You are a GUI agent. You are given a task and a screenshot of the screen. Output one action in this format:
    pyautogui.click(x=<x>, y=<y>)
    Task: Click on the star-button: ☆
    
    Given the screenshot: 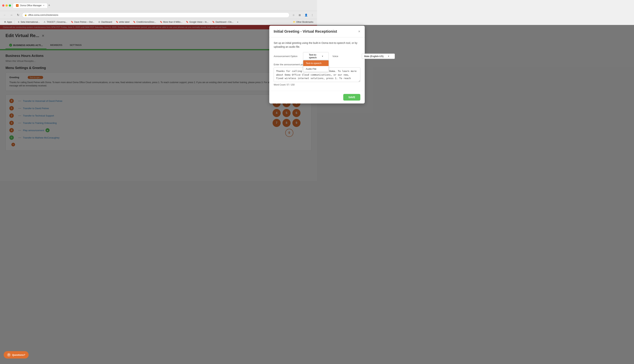 What is the action you would take?
    pyautogui.click(x=294, y=15)
    